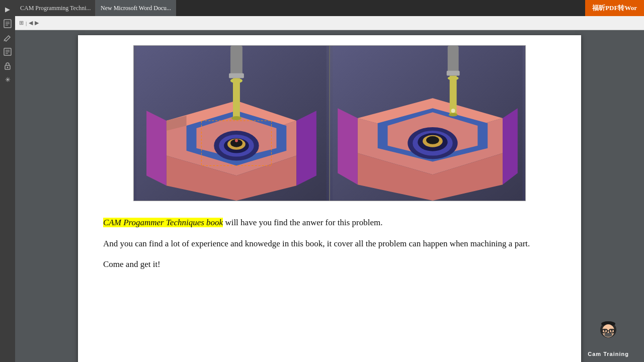 The image size is (644, 362). Describe the element at coordinates (330, 23) in the screenshot. I see `document-toolbar: ⊞ | ◀ ▶` at that location.